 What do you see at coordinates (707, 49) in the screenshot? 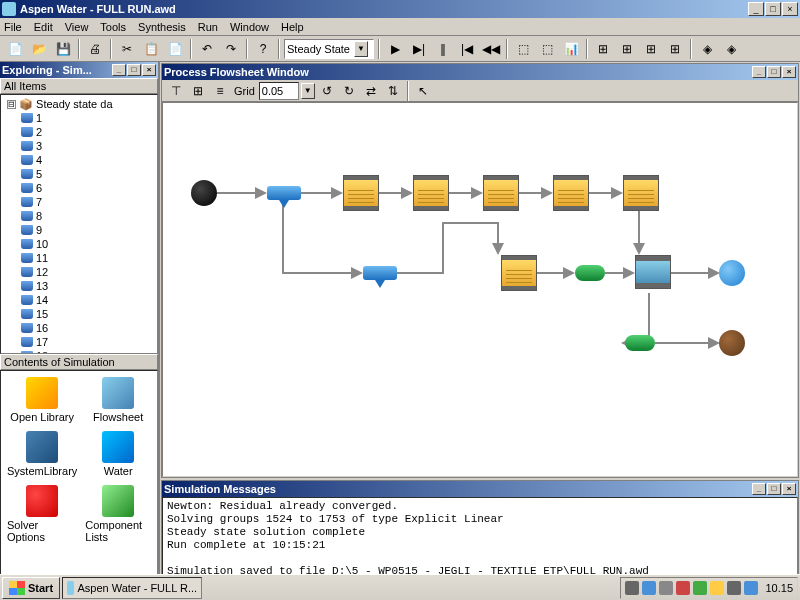
I see `extra-1: ◈` at bounding box center [707, 49].